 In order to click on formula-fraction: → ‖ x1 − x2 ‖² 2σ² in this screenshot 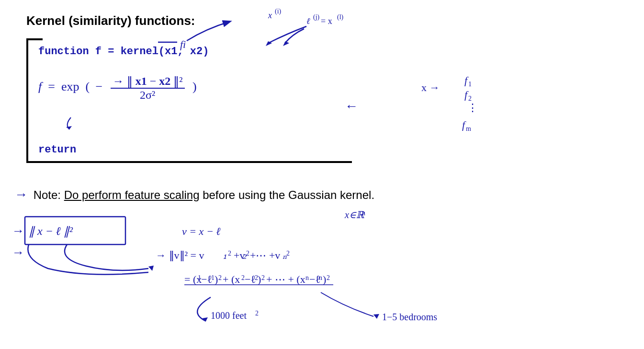, I will do `click(147, 88)`.